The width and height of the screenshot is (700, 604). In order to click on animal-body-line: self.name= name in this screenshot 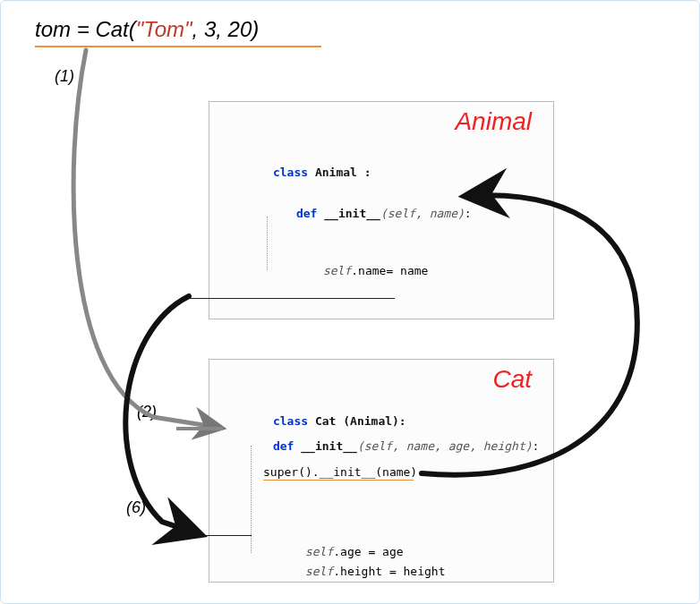, I will do `click(354, 270)`.